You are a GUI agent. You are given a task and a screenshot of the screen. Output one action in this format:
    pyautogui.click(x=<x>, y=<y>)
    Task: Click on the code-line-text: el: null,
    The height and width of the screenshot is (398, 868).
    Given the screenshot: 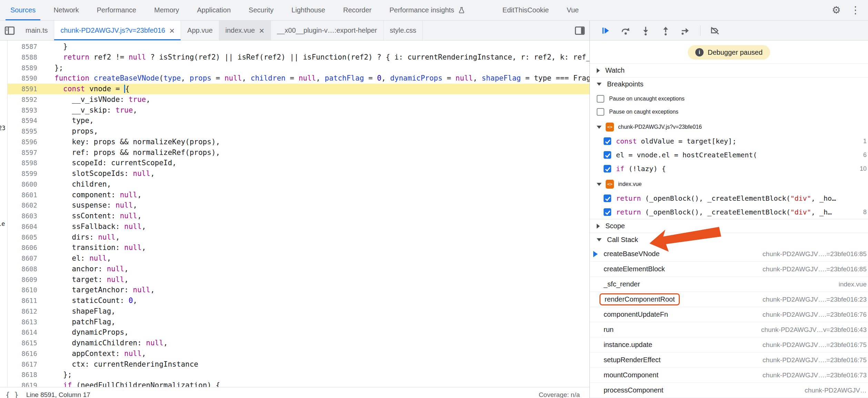 What is the action you would take?
    pyautogui.click(x=77, y=258)
    